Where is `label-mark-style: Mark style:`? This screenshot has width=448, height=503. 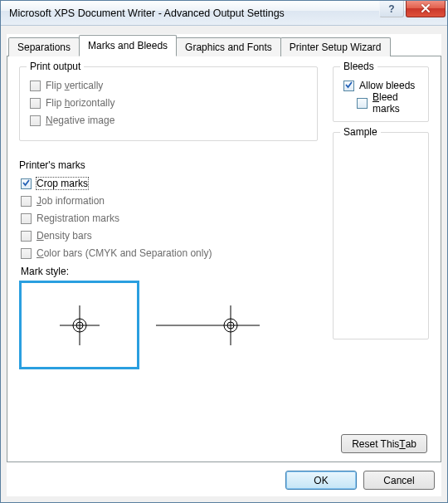 label-mark-style: Mark style: is located at coordinates (169, 271).